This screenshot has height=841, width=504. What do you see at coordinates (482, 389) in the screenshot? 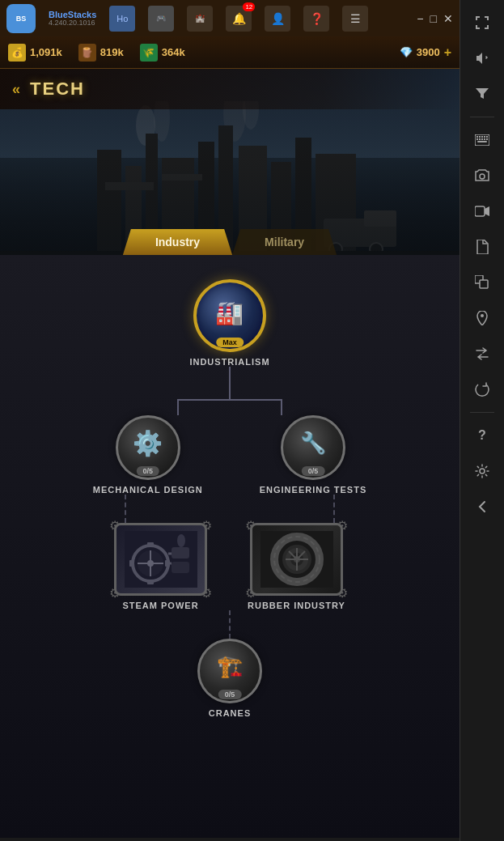
I see `rotate-btn` at bounding box center [482, 389].